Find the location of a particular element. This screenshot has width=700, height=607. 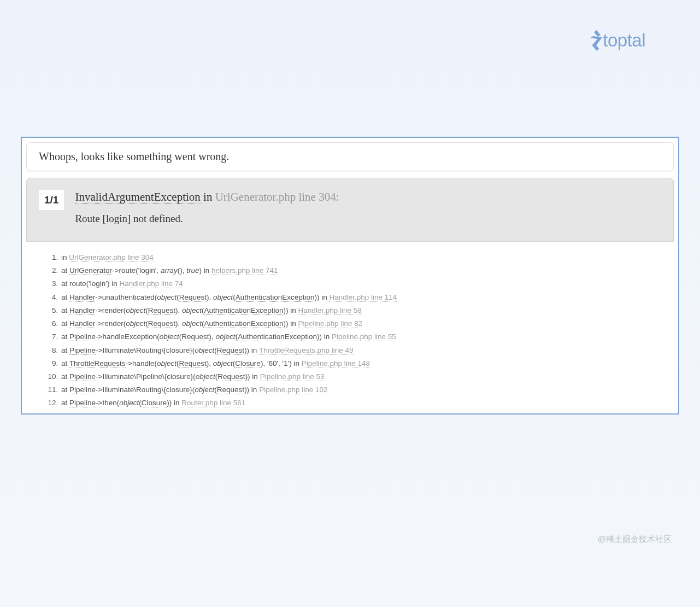

text: ->Illuminate\Pipeline\{closure}( is located at coordinates (145, 376).